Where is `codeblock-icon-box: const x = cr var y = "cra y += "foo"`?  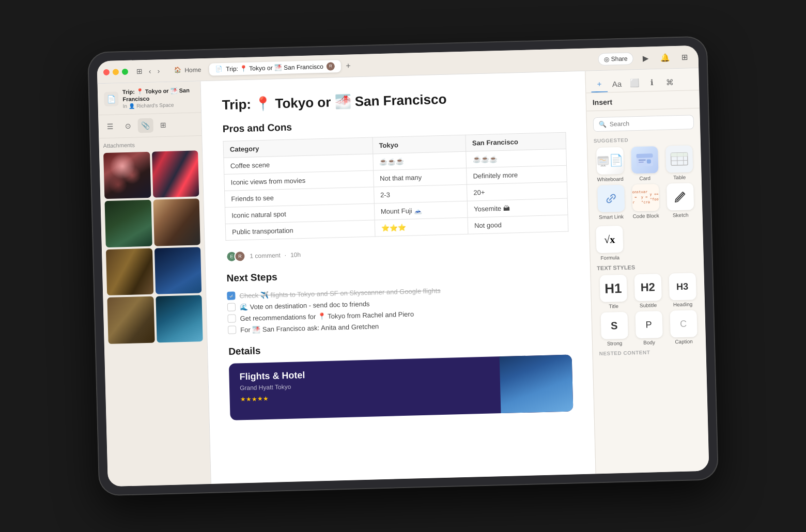 codeblock-icon-box: const x = cr var y = "cra y += "foo" is located at coordinates (646, 197).